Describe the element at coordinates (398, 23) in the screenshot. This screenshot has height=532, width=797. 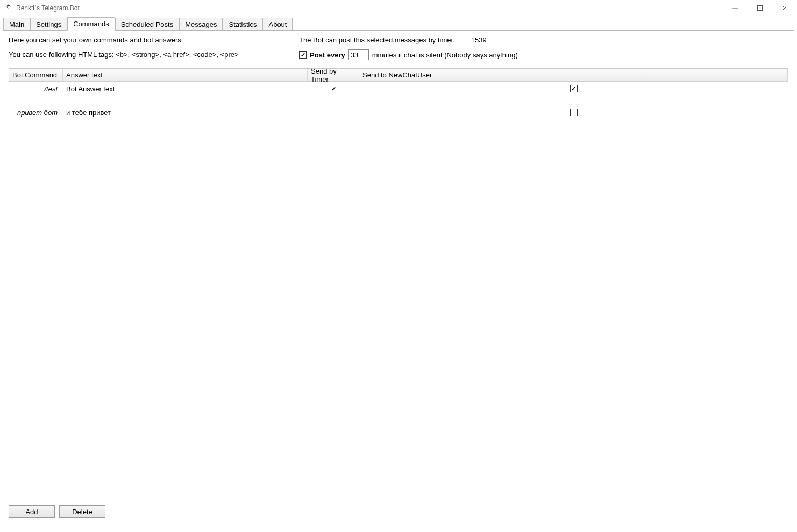
I see `tab-bar: Main Settings Commands Scheduled Posts M…` at that location.